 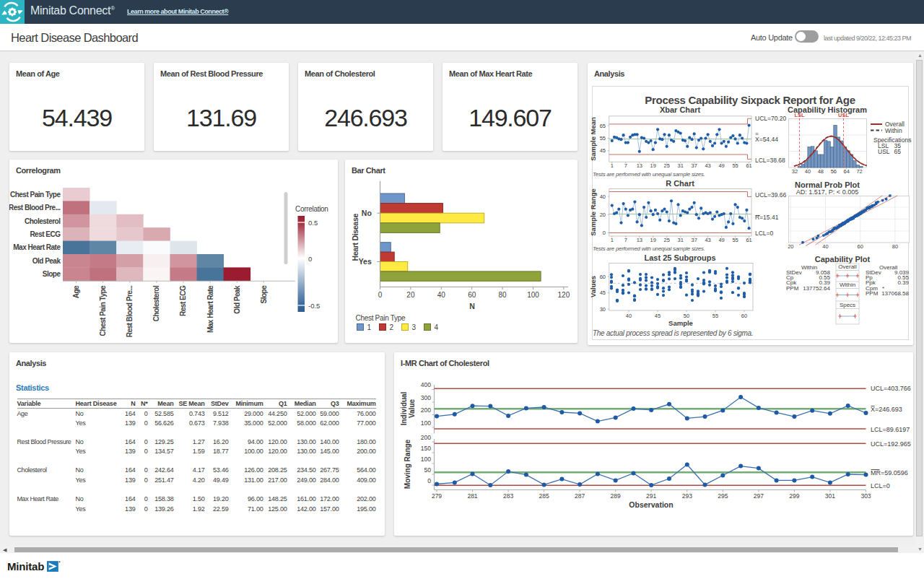 I want to click on svg-text: Specs, so click(x=847, y=305).